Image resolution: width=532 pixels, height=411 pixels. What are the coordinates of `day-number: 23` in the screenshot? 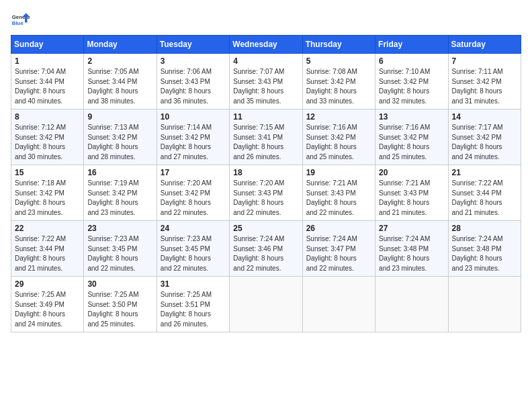 It's located at (120, 228).